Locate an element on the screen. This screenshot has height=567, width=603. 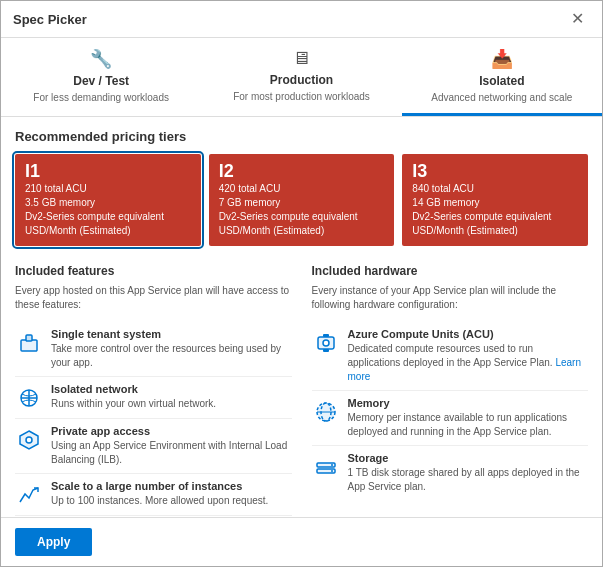
memory-icon is located at coordinates (326, 412).